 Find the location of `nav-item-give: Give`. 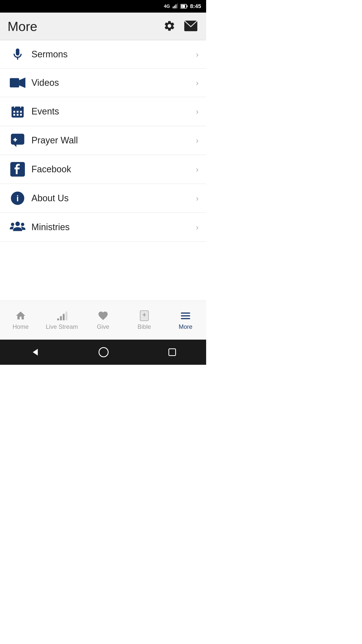

nav-item-give: Give is located at coordinates (103, 320).